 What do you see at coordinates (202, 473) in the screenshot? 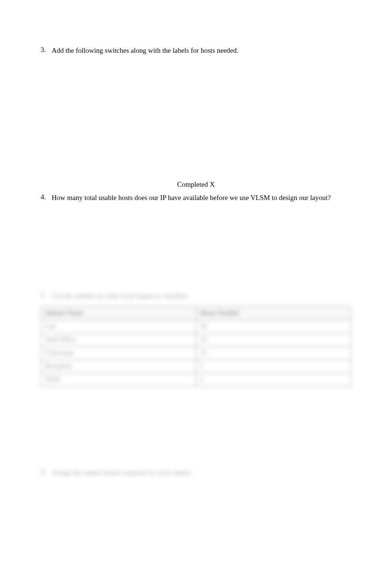
I see `list-text-6: Assign the subnet masks required for eac…` at bounding box center [202, 473].